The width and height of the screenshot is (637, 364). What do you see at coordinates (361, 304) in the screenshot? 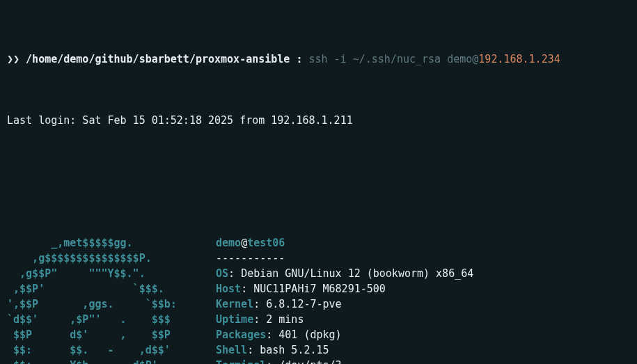
I see `info-row-kernel: Kernel: 6.8.12-7-pve` at bounding box center [361, 304].